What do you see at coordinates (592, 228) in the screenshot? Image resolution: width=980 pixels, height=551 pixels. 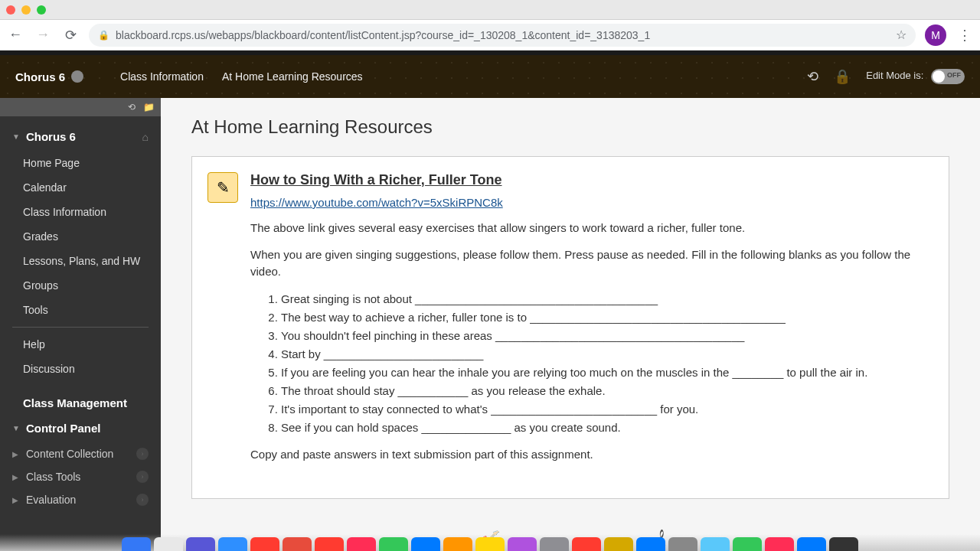 I see `content-paragraph: The above link gives several easy exerci…` at bounding box center [592, 228].